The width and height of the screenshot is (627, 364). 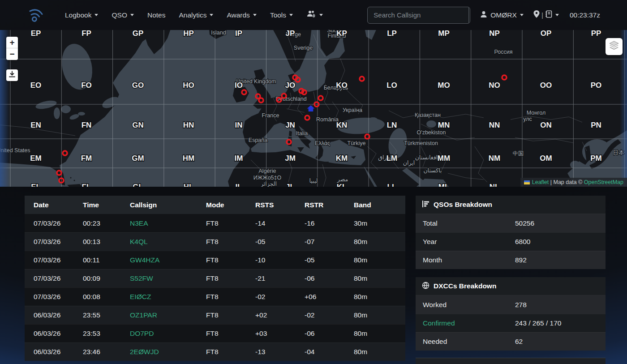 What do you see at coordinates (537, 15) in the screenshot?
I see `location-pin-icon` at bounding box center [537, 15].